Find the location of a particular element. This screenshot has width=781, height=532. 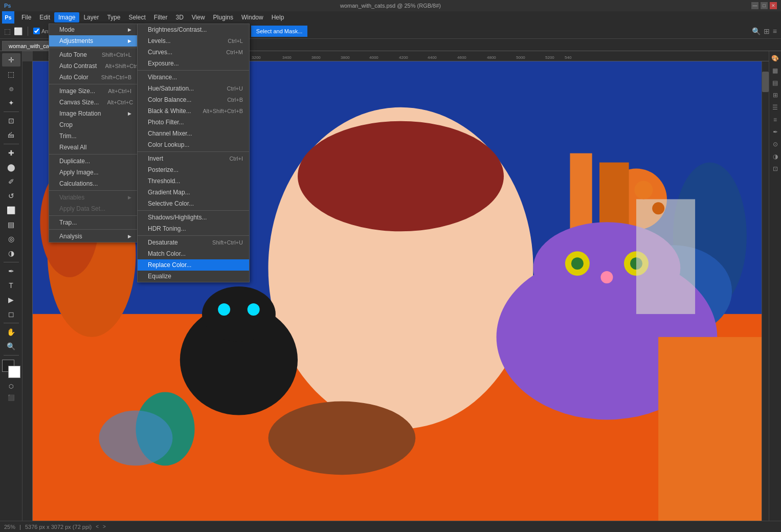

nav-left-button: < is located at coordinates (97, 527).